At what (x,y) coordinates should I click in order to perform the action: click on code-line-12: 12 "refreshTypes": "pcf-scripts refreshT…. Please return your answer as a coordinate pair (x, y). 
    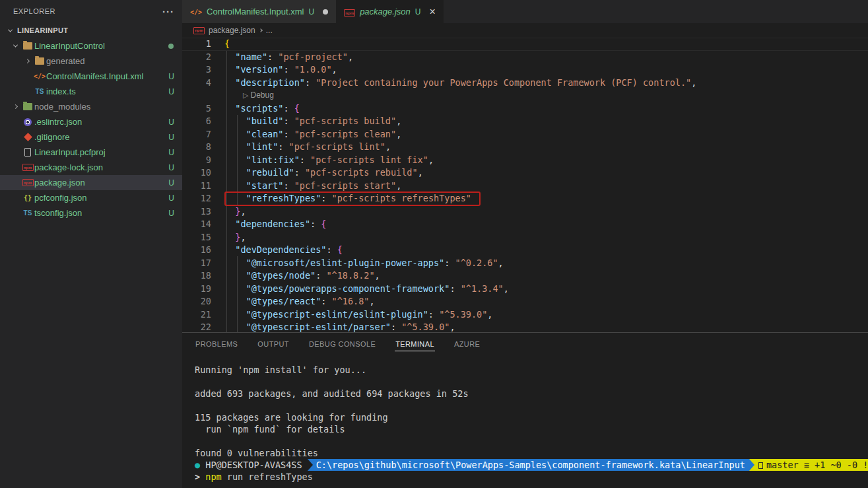
    Looking at the image, I should click on (525, 199).